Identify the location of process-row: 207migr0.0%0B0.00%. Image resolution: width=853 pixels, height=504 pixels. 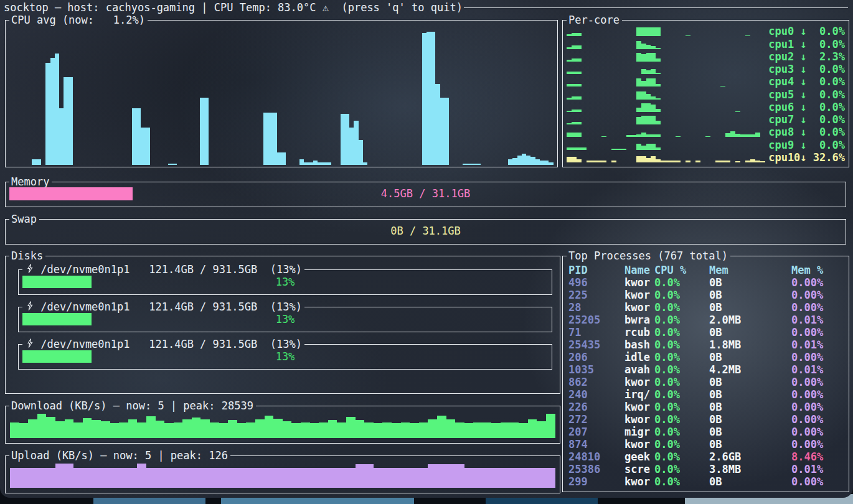
(707, 432).